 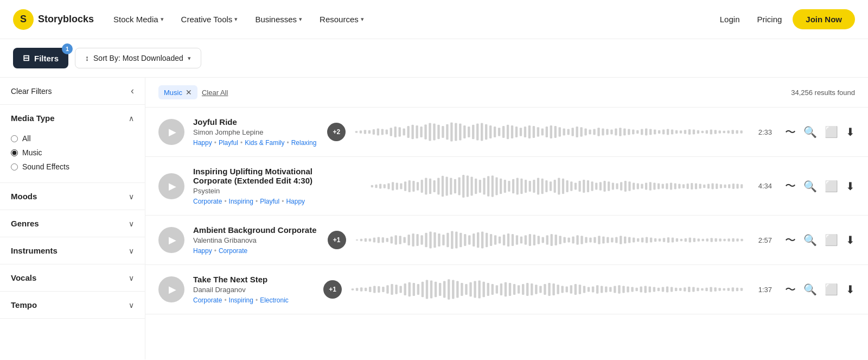 What do you see at coordinates (824, 20) in the screenshot?
I see `join-now-button: Join Now` at bounding box center [824, 20].